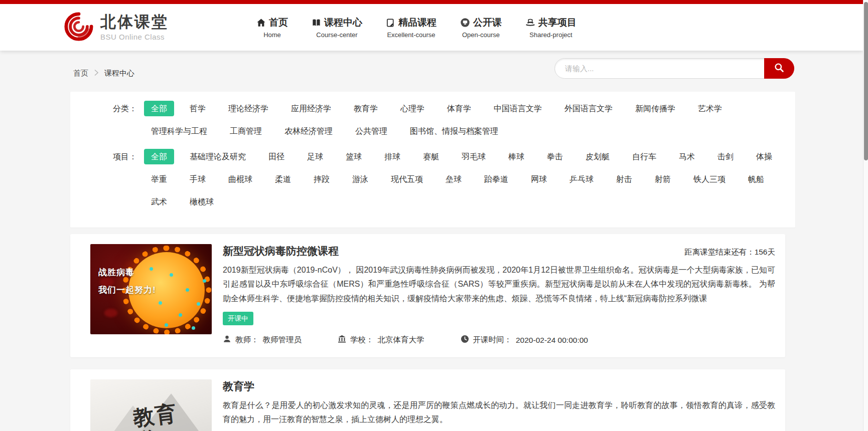 This screenshot has height=431, width=868. I want to click on filter-chip: 网球, so click(539, 179).